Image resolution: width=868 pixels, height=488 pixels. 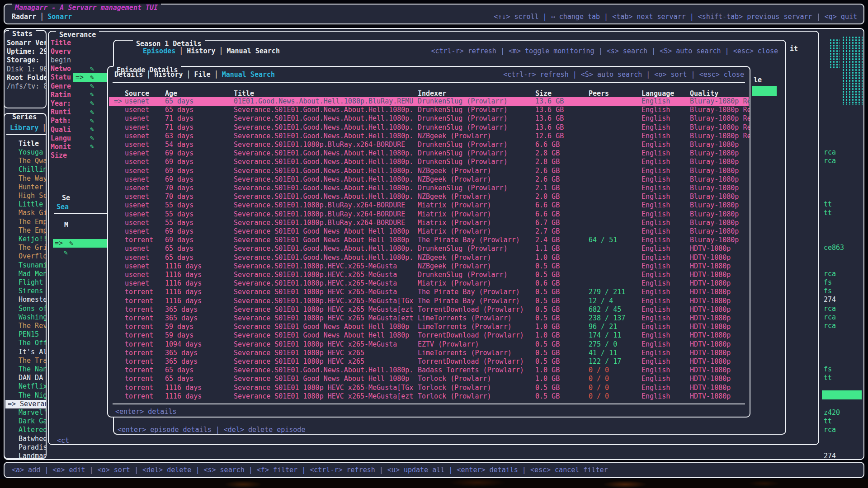 I want to click on release-row: torrent1094 daysSeverance S01E01 1080p H…, so click(x=429, y=344).